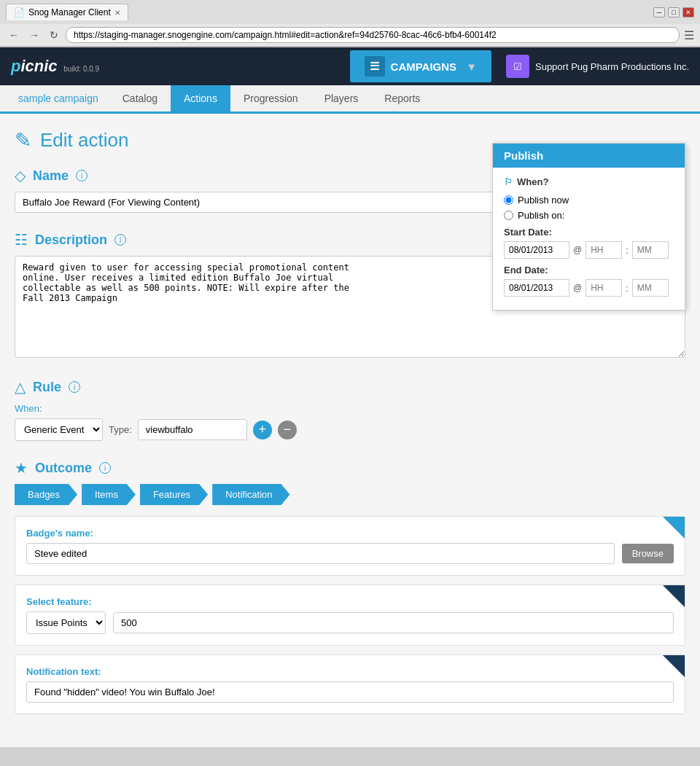 The height and width of the screenshot is (766, 700). Describe the element at coordinates (350, 546) in the screenshot. I see `badge-card: Badge's name: Browse` at that location.